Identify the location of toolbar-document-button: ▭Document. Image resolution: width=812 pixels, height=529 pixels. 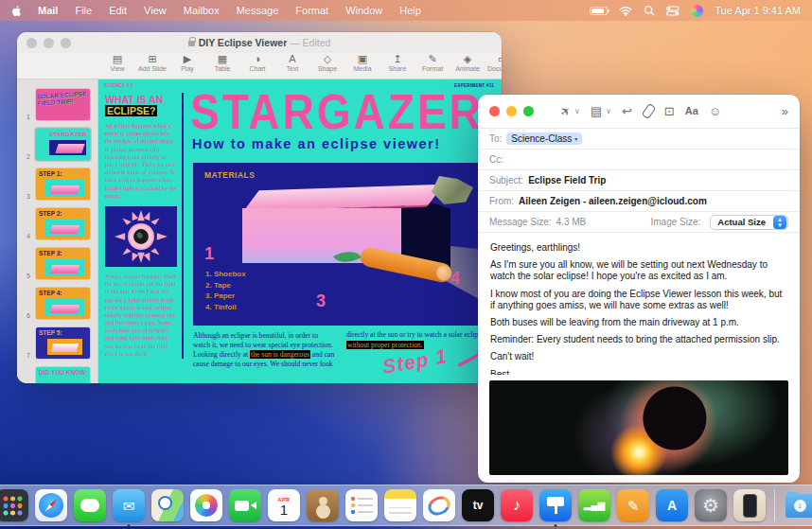
(496, 62).